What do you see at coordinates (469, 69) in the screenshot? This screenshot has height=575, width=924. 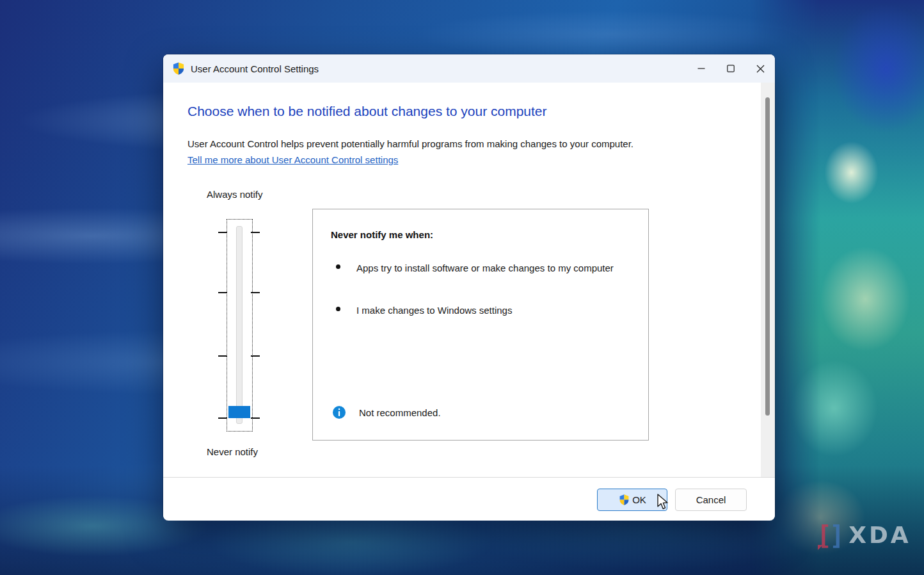 I see `titlebar: User Account Control Settings` at bounding box center [469, 69].